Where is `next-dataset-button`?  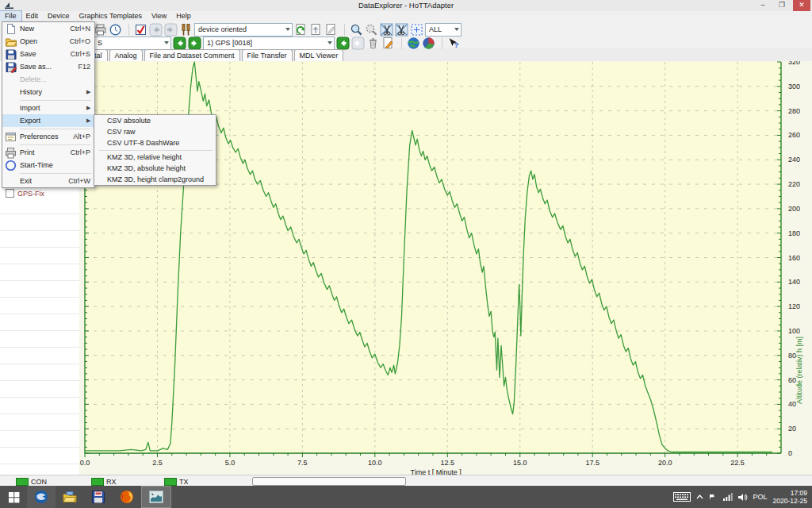 next-dataset-button is located at coordinates (358, 43).